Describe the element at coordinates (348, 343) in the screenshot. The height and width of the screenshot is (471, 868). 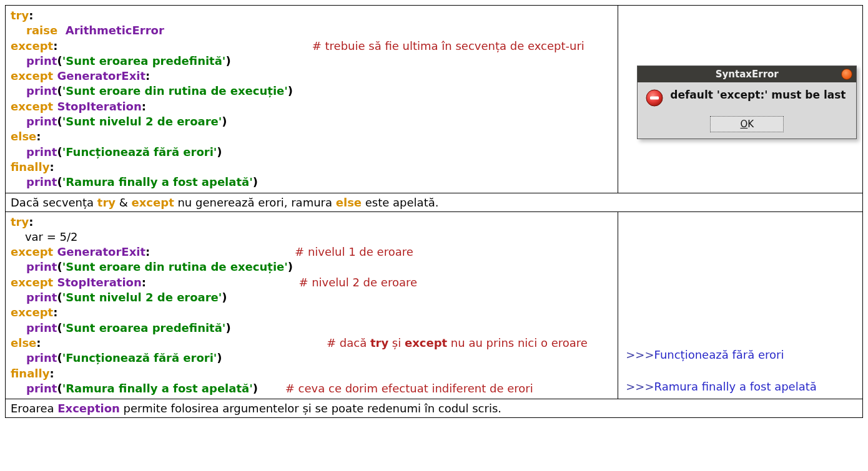
I see `comment: # dacă` at that location.